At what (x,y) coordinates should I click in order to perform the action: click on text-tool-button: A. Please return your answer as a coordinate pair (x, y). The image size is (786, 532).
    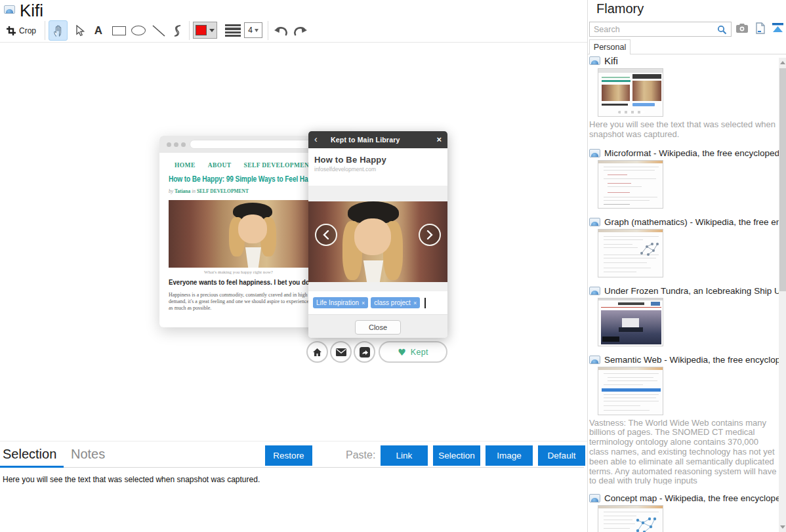
    Looking at the image, I should click on (98, 30).